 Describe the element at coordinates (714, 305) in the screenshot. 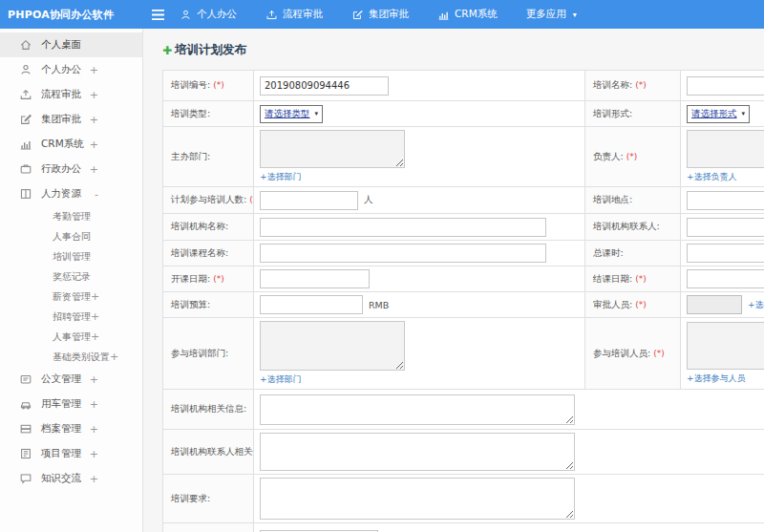

I see `approver-input` at that location.